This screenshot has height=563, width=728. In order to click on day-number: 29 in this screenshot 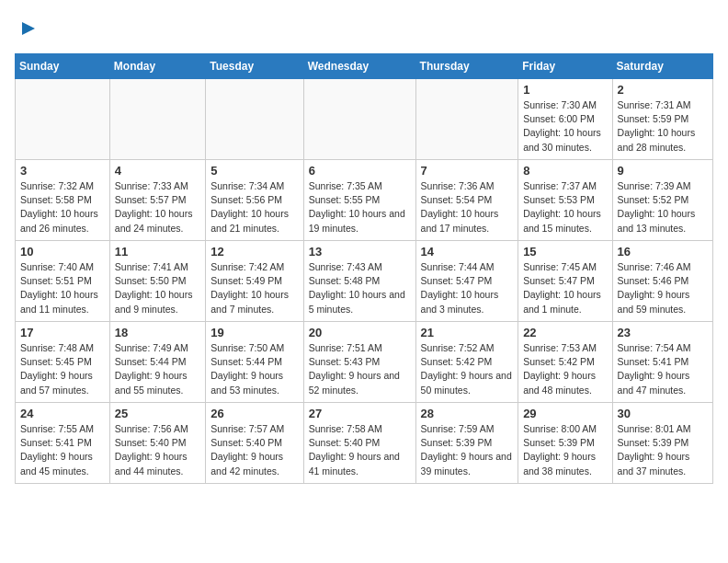, I will do `click(564, 414)`.